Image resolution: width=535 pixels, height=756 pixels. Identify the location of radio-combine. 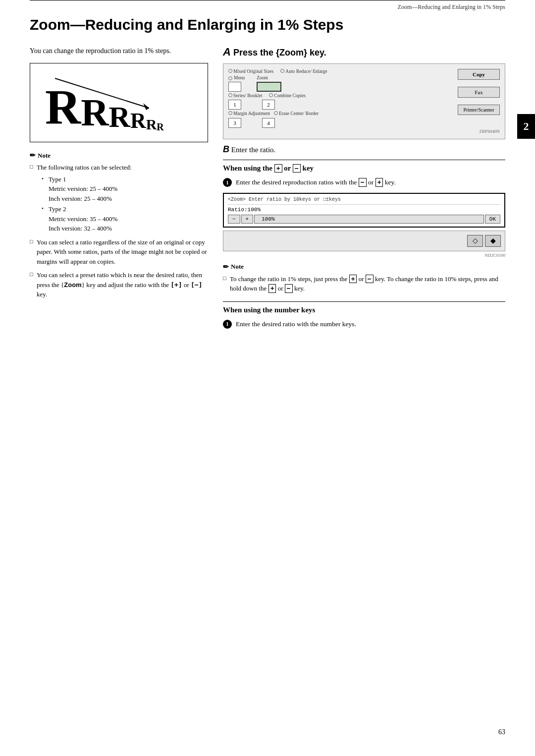
(271, 95).